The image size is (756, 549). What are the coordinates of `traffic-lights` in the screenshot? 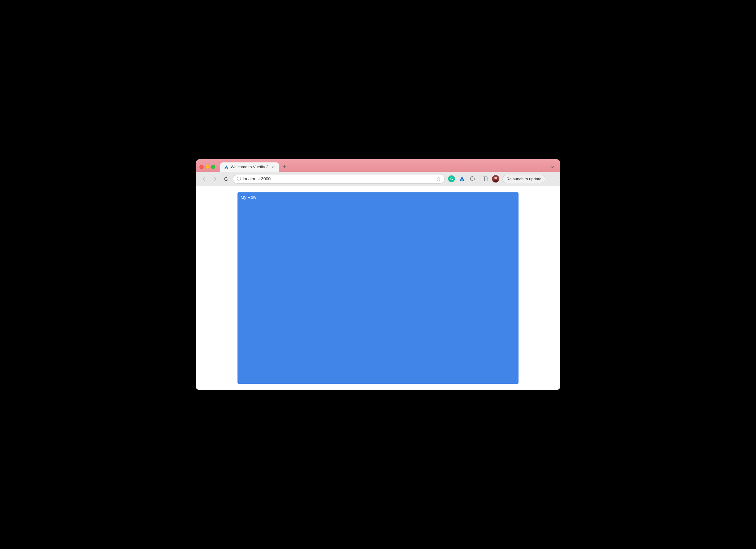 It's located at (207, 167).